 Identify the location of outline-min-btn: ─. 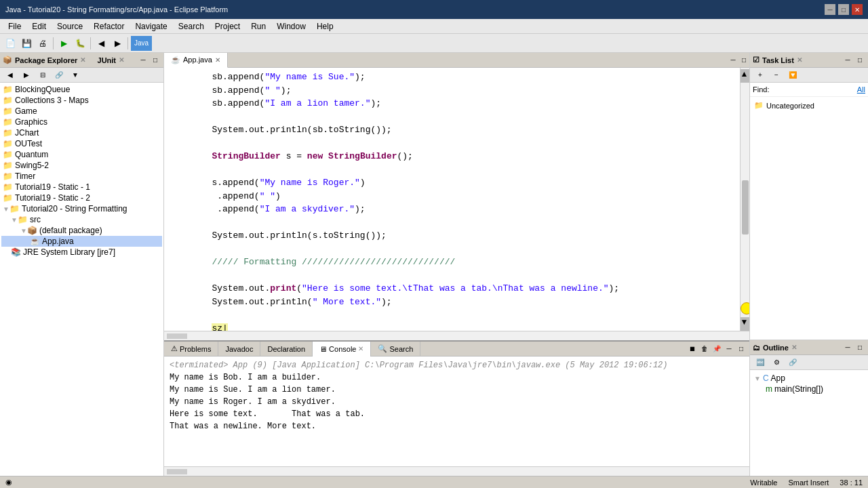
(848, 348).